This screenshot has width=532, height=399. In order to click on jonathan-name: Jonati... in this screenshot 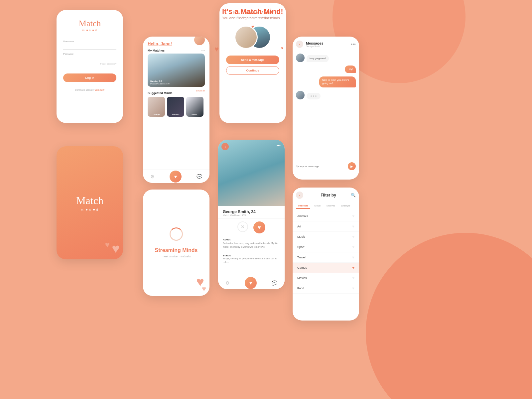, I will do `click(195, 114)`.